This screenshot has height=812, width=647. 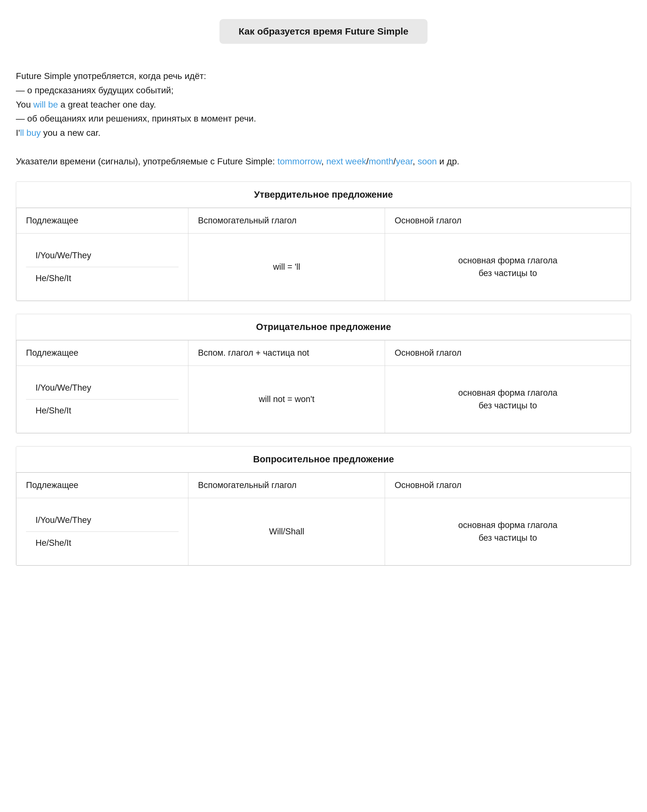 What do you see at coordinates (102, 267) in the screenshot?
I see `aff-subject-cell: I/You/We/They He/She/It` at bounding box center [102, 267].